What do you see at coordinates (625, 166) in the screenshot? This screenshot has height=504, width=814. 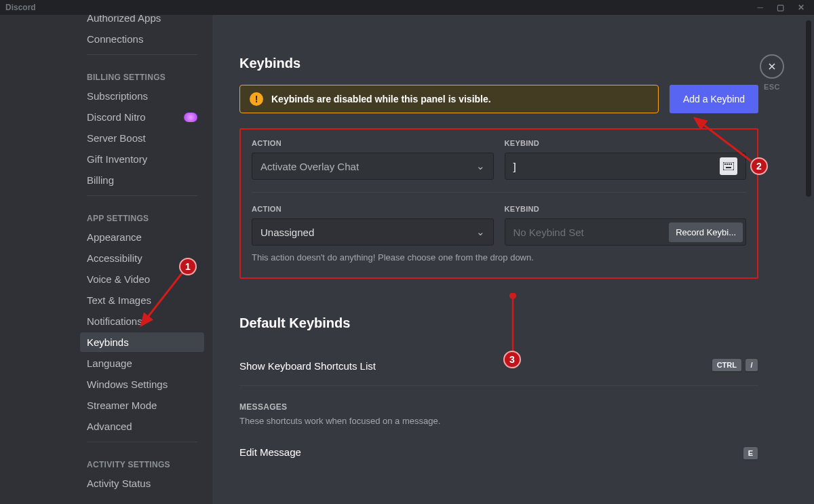 I see `keybind-input: ]` at bounding box center [625, 166].